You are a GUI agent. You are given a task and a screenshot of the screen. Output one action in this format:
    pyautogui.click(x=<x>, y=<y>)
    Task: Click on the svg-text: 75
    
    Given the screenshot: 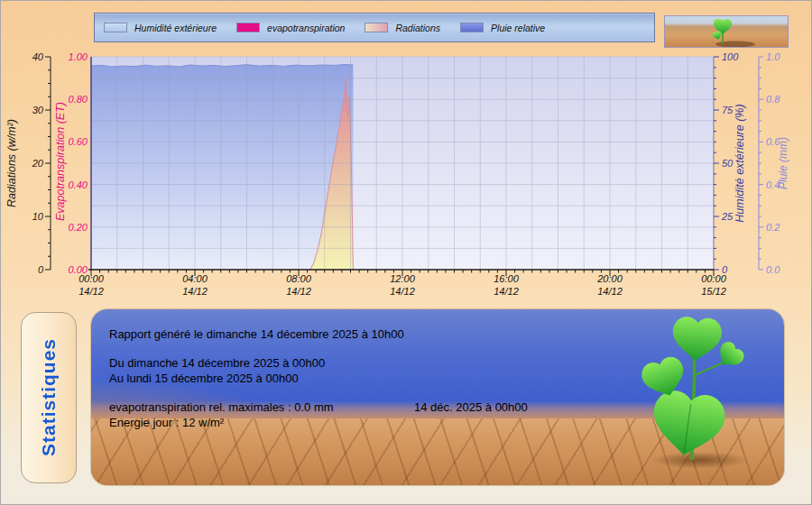 What is the action you would take?
    pyautogui.click(x=727, y=110)
    